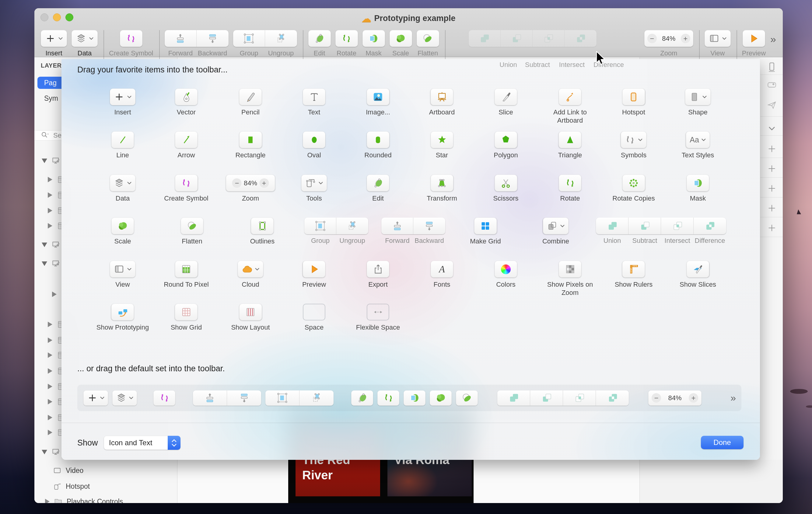 This screenshot has height=514, width=812. Describe the element at coordinates (212, 38) in the screenshot. I see `backward-toolbar-button` at that location.